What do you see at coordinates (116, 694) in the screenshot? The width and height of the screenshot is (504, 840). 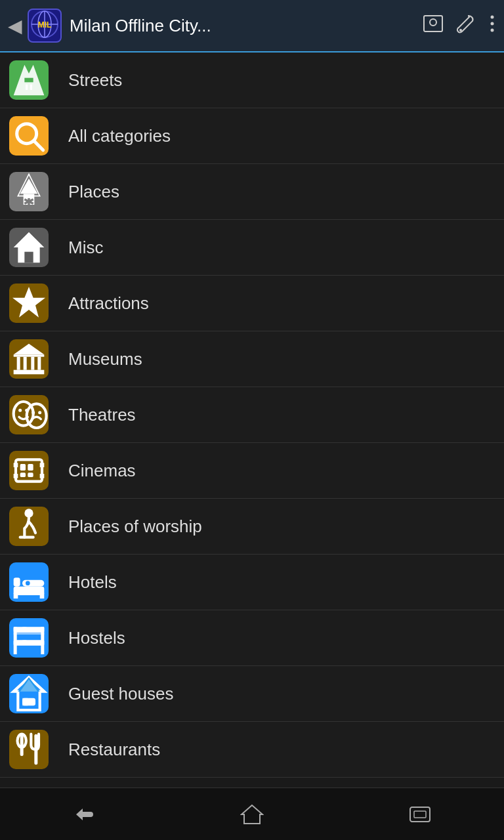 I see `guesthouses-label: Guest houses` at bounding box center [116, 694].